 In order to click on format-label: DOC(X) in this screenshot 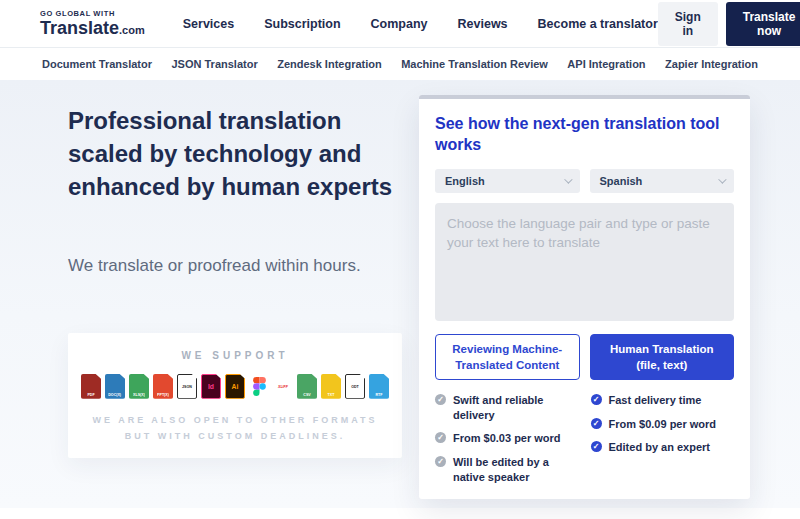, I will do `click(116, 395)`.